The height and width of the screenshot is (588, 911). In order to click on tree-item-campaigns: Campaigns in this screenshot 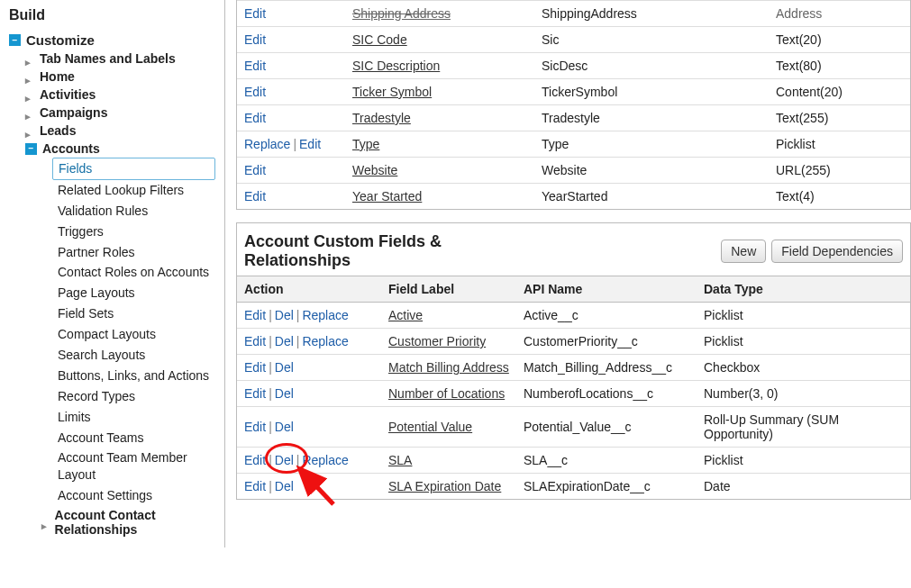, I will do `click(121, 113)`.